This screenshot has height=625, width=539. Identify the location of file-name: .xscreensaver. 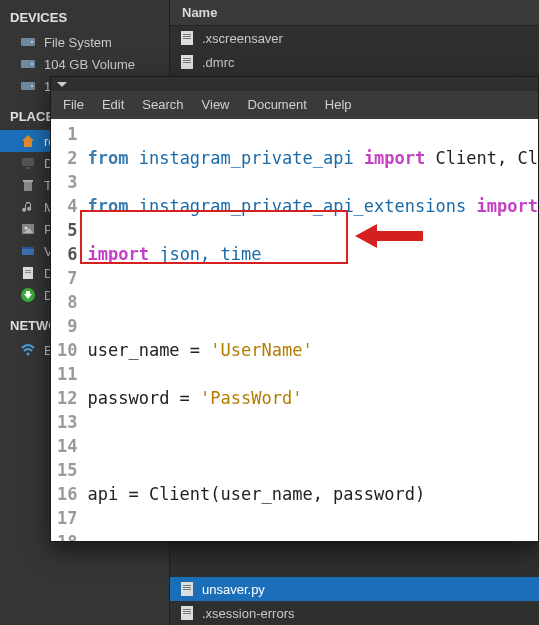
(242, 38).